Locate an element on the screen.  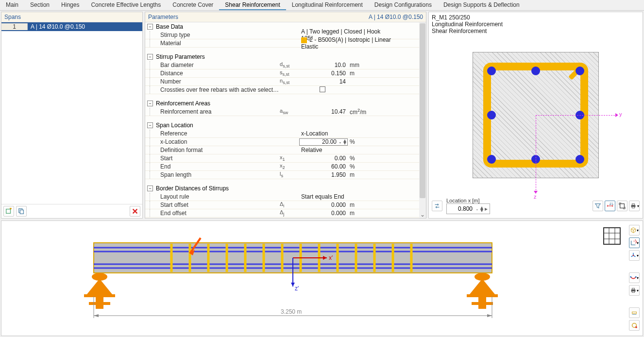
swap-button is located at coordinates (437, 206).